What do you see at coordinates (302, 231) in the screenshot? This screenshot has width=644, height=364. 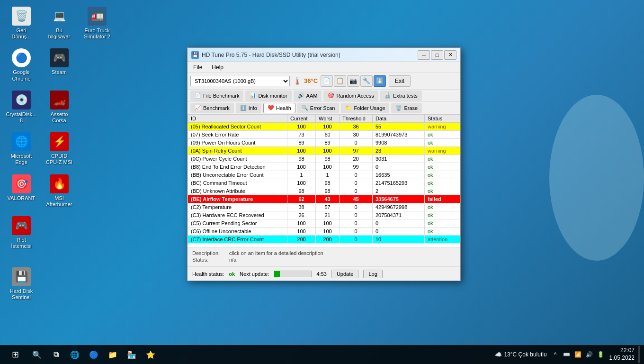 I see `cell-current: 100` at bounding box center [302, 231].